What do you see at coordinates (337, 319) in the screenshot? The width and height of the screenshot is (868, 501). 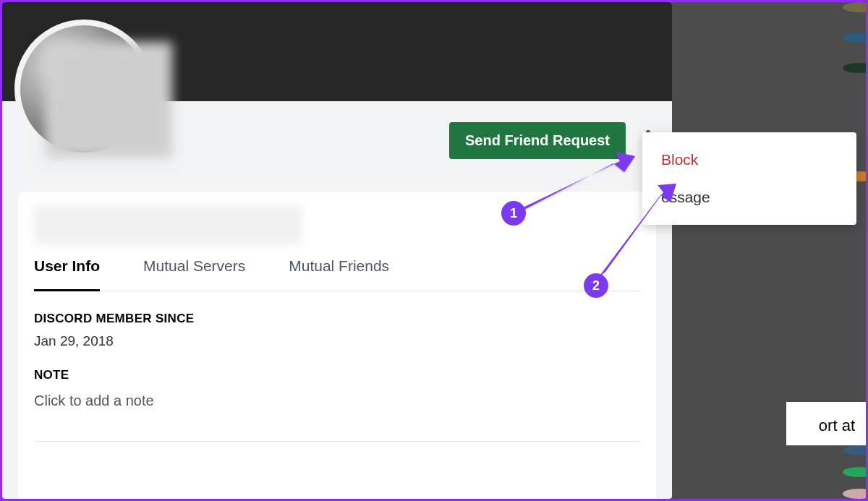 I see `member-since-label: DISCORD MEMBER SINCE` at bounding box center [337, 319].